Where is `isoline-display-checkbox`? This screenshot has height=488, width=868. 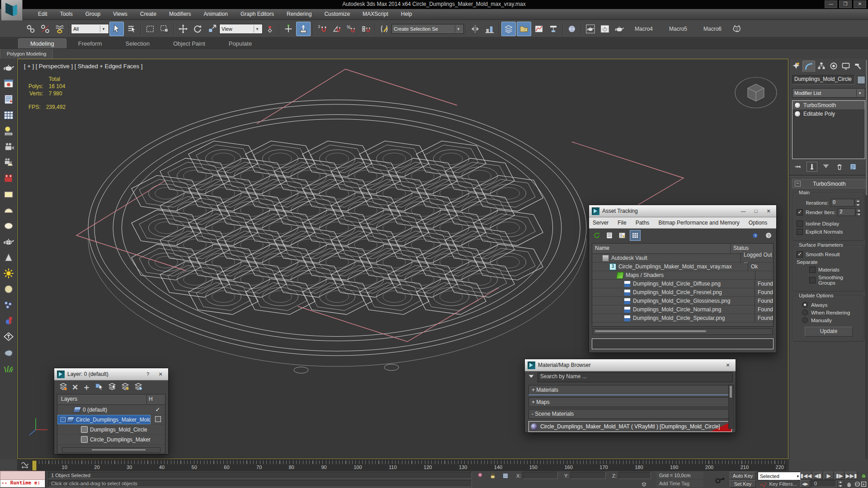 isoline-display-checkbox is located at coordinates (800, 224).